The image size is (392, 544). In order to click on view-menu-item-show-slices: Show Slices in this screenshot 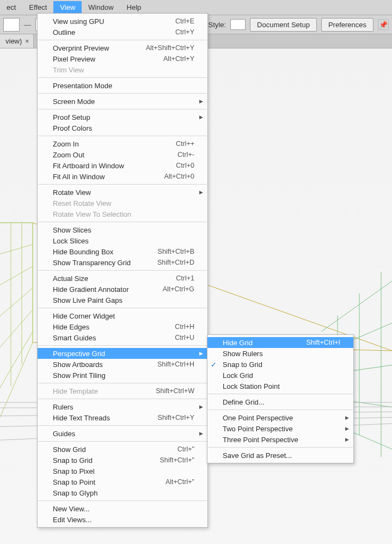, I will do `click(122, 230)`.